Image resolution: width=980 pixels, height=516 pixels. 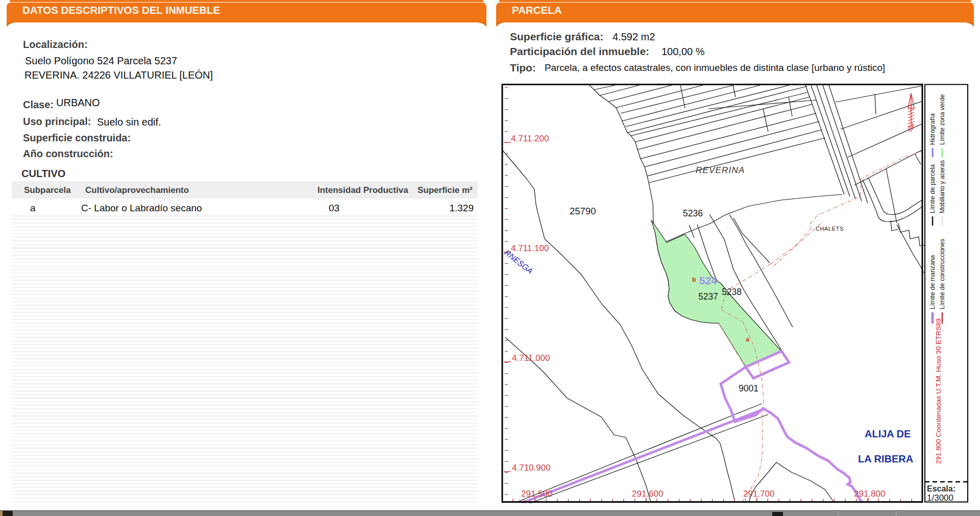 I want to click on svg-text: 4.711.200, so click(x=530, y=139).